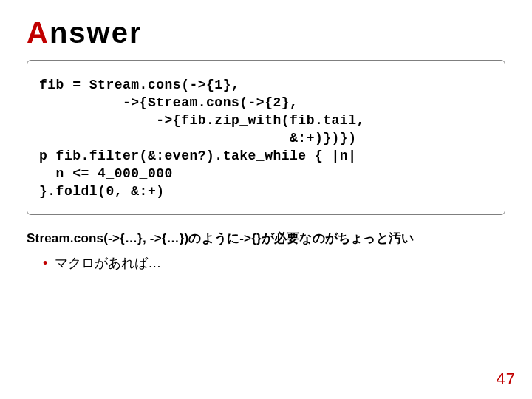  Describe the element at coordinates (266, 191) in the screenshot. I see `code-line: }.foldl(0, &:+)` at that location.